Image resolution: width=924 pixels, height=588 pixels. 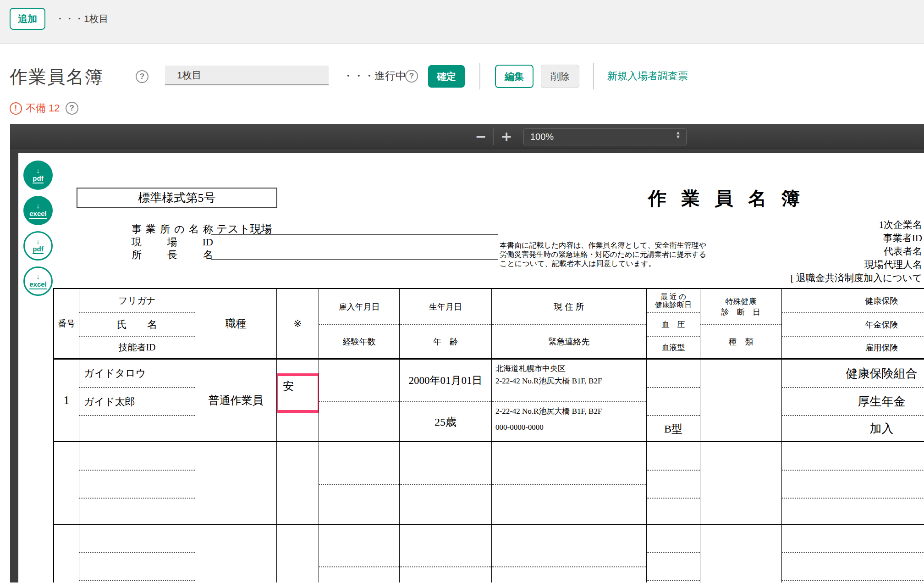 I want to click on worker-skill-id, so click(x=137, y=428).